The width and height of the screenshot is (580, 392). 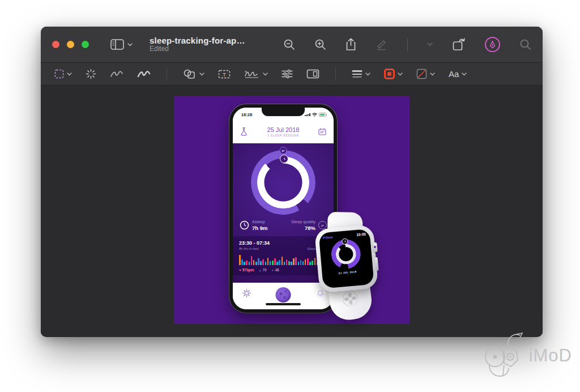 What do you see at coordinates (252, 74) in the screenshot?
I see `signature-icon` at bounding box center [252, 74].